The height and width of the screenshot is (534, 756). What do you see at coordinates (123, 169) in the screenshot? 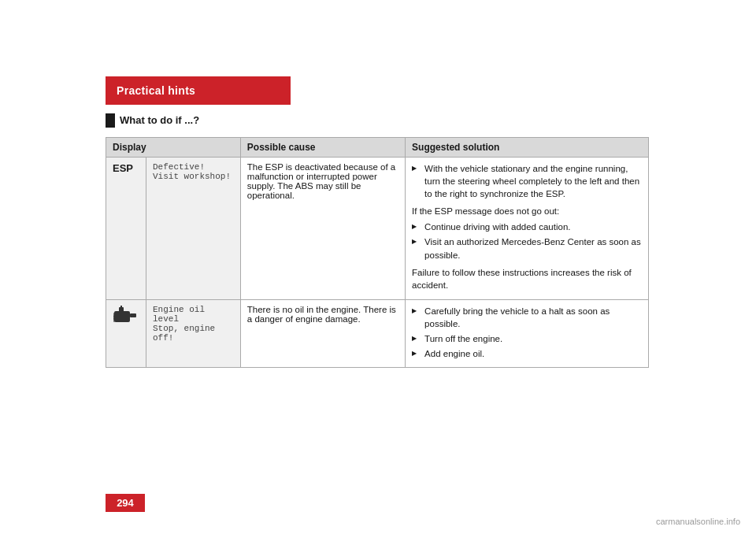
I see `display-label: ESP` at bounding box center [123, 169].